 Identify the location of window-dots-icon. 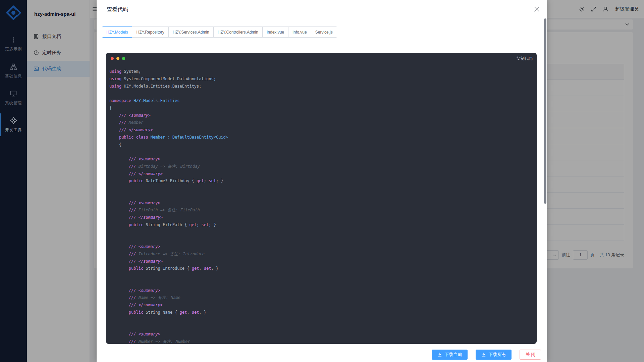
(118, 58).